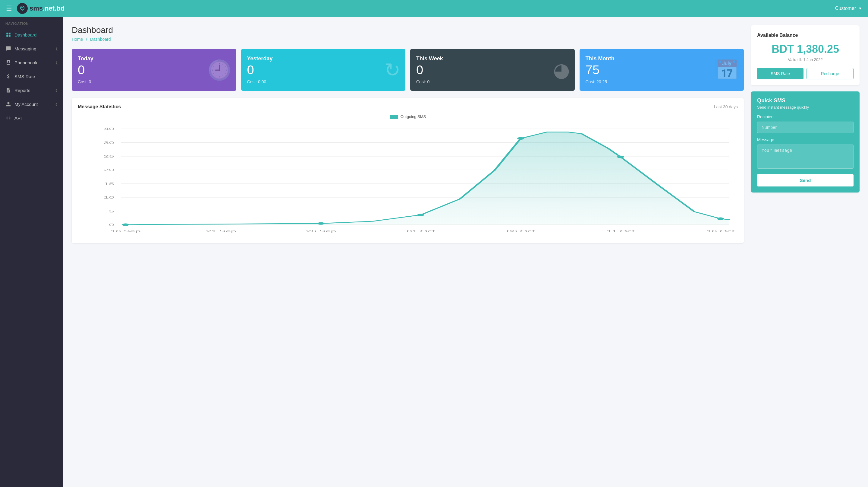 This screenshot has width=868, height=487. What do you see at coordinates (805, 59) in the screenshot?
I see `balance-valid: Valid till: 1 Jan 2022` at bounding box center [805, 59].